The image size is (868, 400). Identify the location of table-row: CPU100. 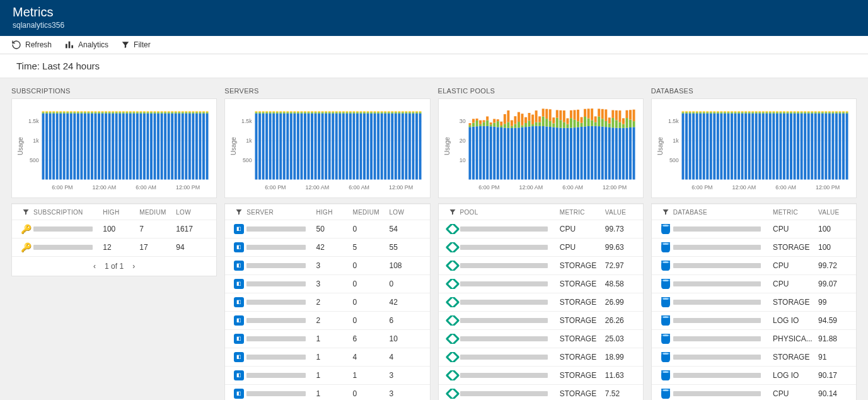
(754, 228).